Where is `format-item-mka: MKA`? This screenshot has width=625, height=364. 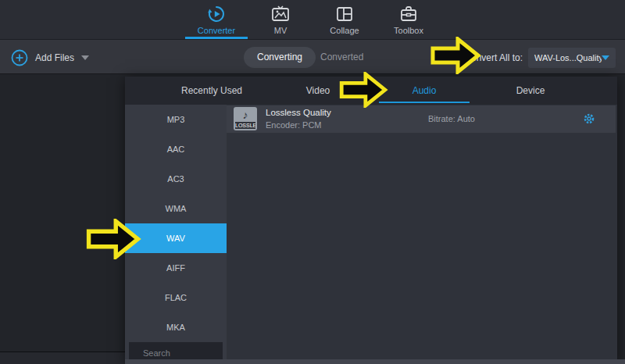 format-item-mka: MKA is located at coordinates (176, 327).